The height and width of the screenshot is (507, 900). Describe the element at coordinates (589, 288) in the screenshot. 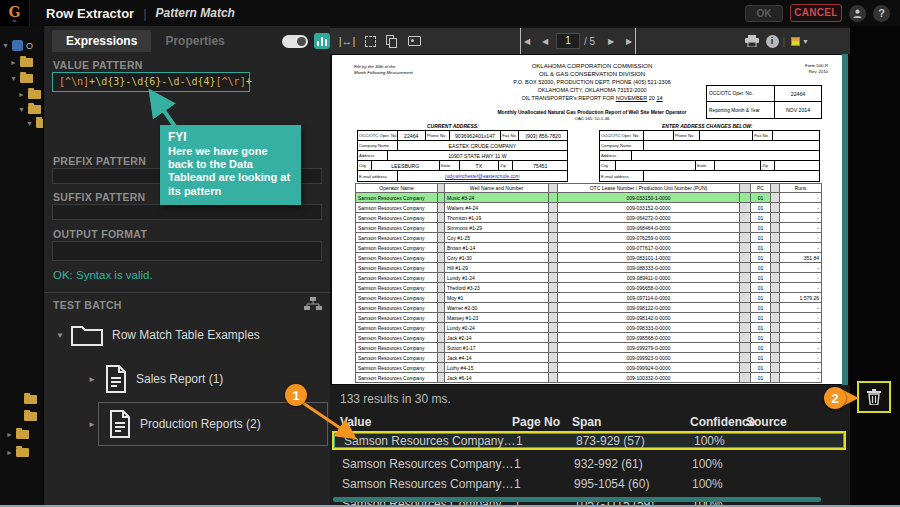

I see `form-table-row: Samson Resources CompanyThetford #3-2300…` at that location.